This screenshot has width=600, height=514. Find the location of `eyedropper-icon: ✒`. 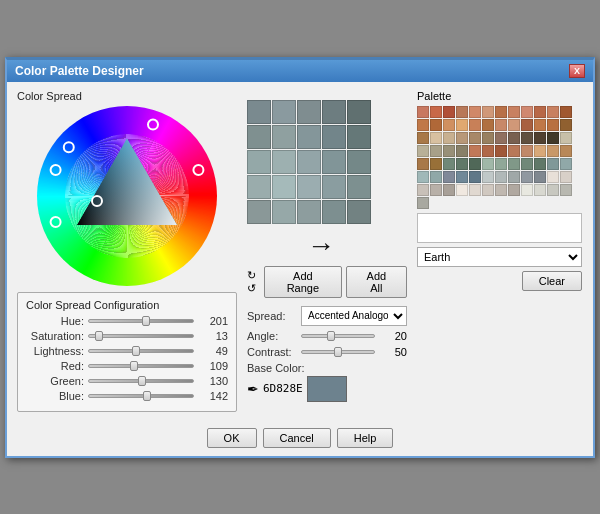

eyedropper-icon: ✒ is located at coordinates (253, 389).